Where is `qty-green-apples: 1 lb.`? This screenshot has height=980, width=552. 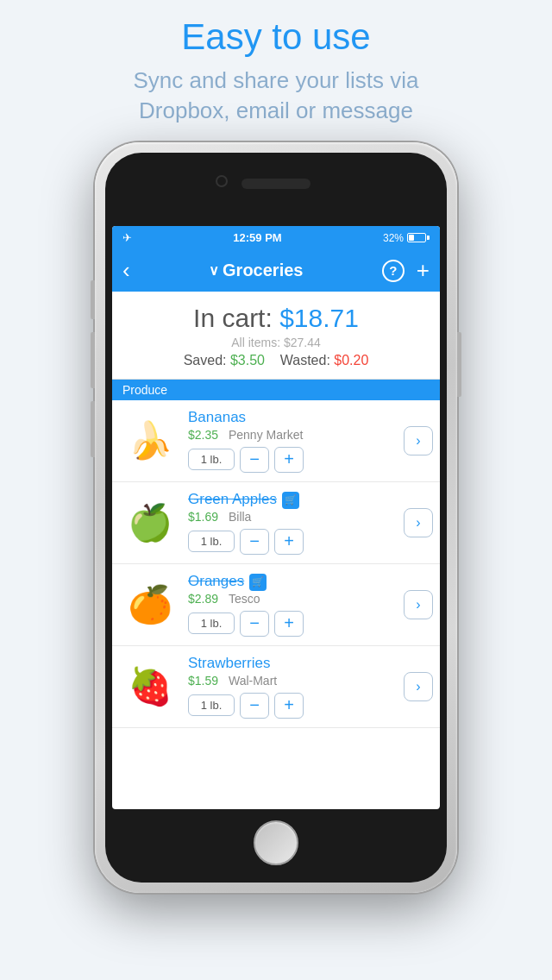 qty-green-apples: 1 lb. is located at coordinates (211, 542).